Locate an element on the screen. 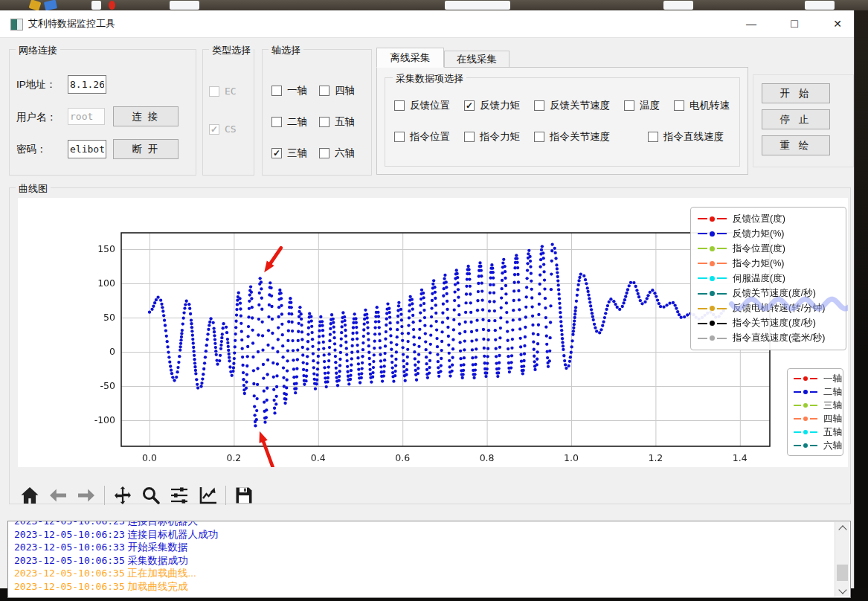 The height and width of the screenshot is (601, 868). checkbox-label: 四轴 is located at coordinates (345, 91).